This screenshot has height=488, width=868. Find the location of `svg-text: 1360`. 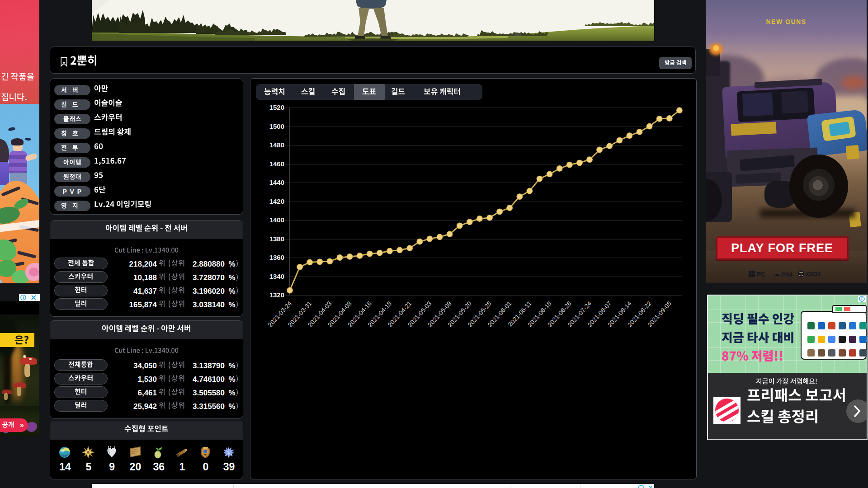

svg-text: 1360 is located at coordinates (277, 258).